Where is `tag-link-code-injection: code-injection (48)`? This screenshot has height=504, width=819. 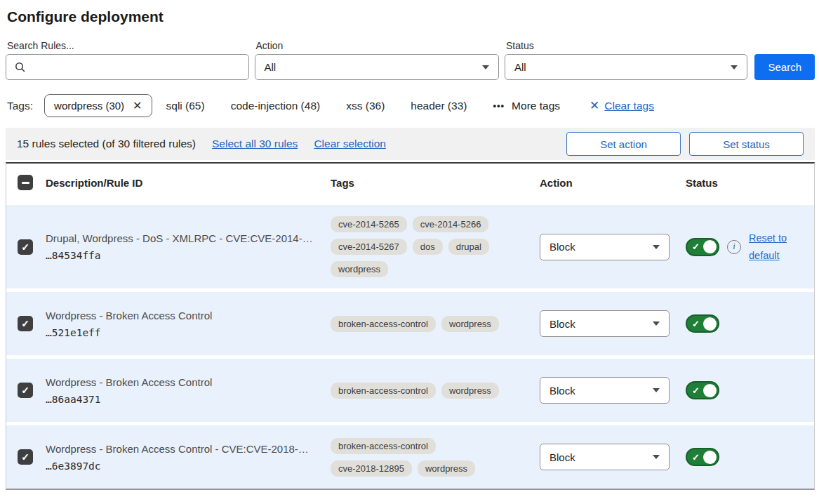 tag-link-code-injection: code-injection (48) is located at coordinates (276, 106).